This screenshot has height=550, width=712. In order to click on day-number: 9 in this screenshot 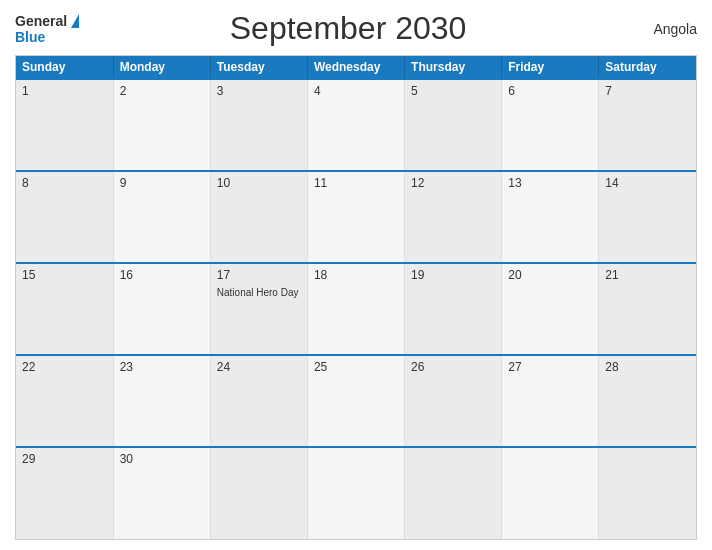, I will do `click(162, 183)`.